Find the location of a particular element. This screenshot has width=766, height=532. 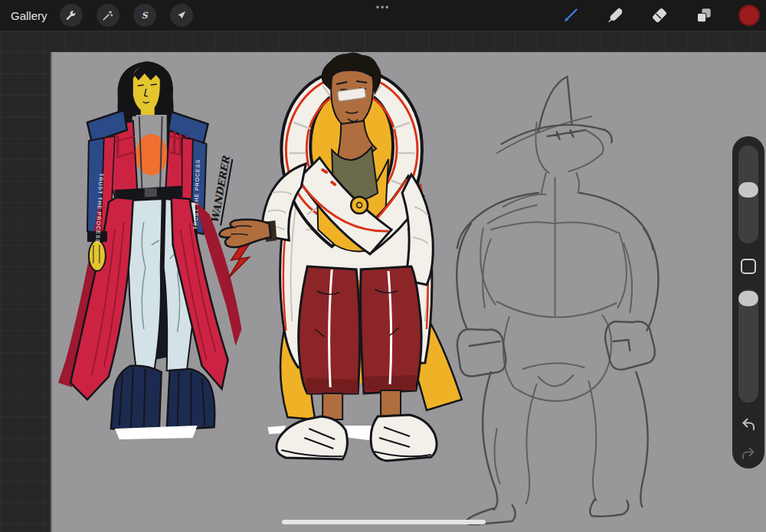

wrench-icon is located at coordinates (70, 15).